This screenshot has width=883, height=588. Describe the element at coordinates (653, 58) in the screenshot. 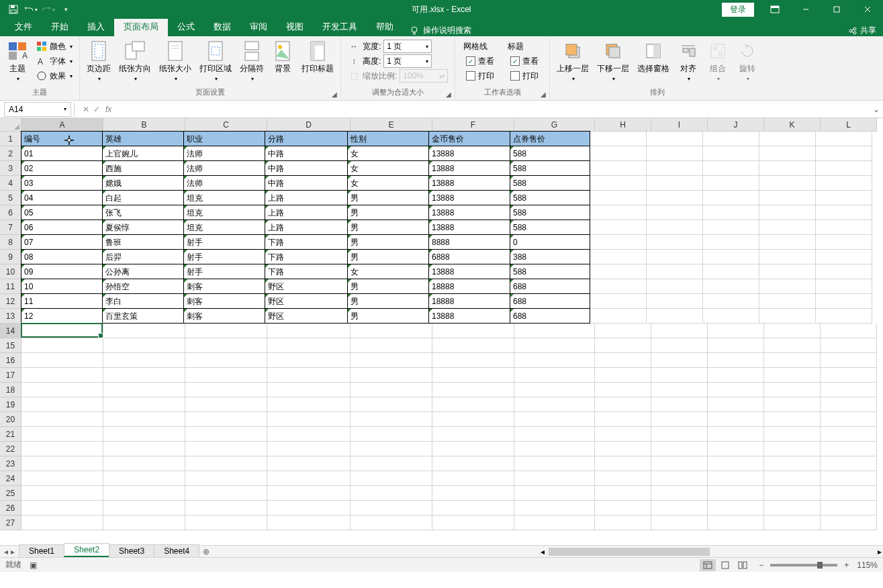

I see `selection-pane-button: 选择窗格` at that location.